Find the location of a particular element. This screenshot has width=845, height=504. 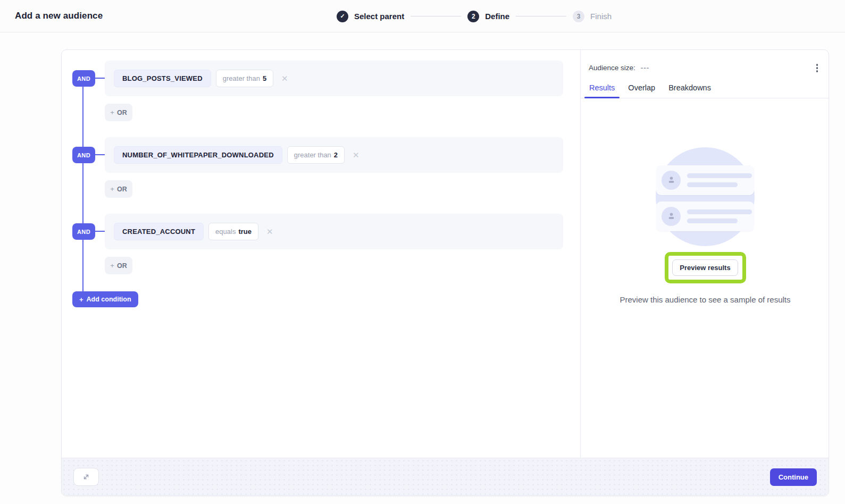

tab-overlap: Overlap is located at coordinates (641, 90).